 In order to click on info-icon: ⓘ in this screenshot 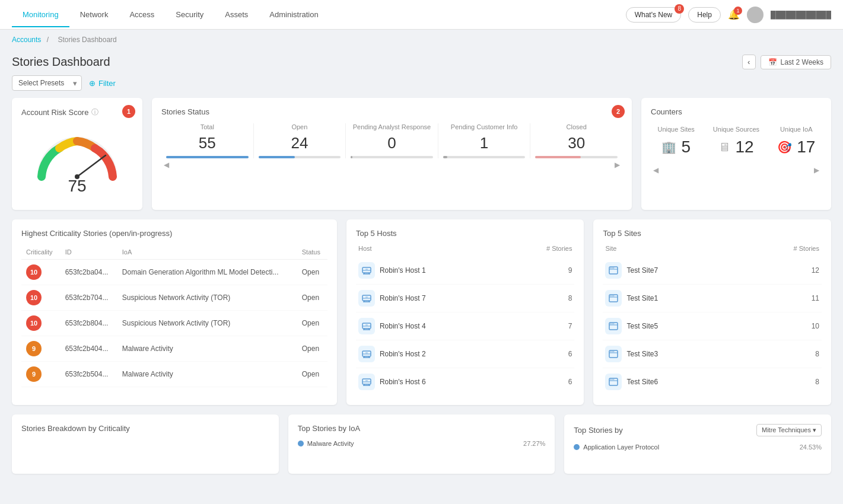, I will do `click(95, 113)`.